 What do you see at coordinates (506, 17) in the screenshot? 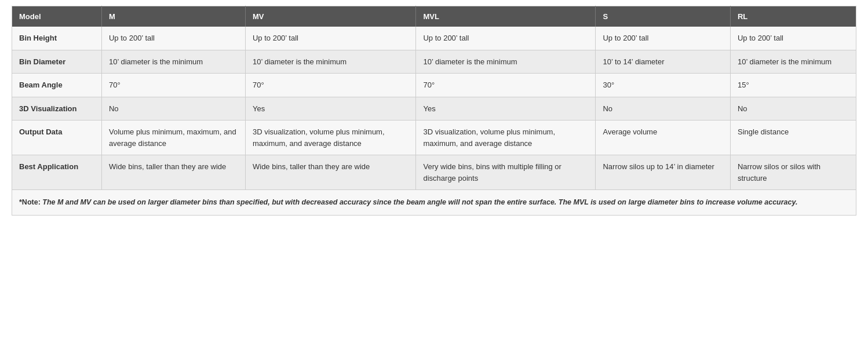
I see `col-header-mvl: MVL` at bounding box center [506, 17].